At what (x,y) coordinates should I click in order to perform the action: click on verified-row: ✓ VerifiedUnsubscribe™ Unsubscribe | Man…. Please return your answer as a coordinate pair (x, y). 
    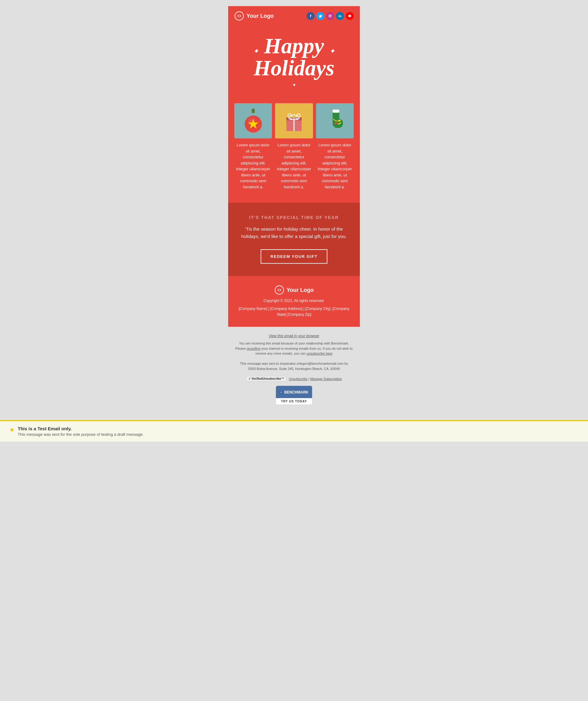
    Looking at the image, I should click on (294, 379).